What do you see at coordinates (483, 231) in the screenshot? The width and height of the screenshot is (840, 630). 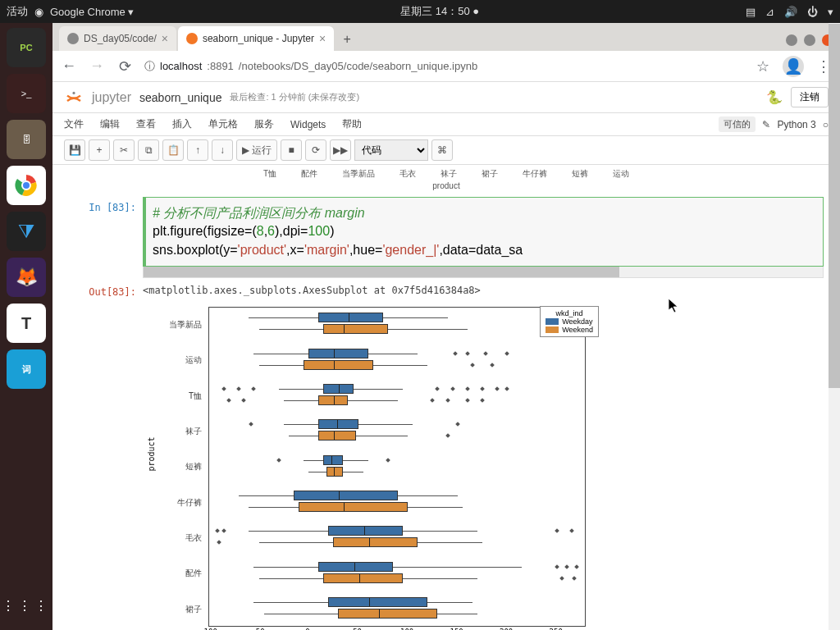 I see `code-editor: # 分析不同产品利润区间分布 margin plt.figure(figsize…` at bounding box center [483, 231].